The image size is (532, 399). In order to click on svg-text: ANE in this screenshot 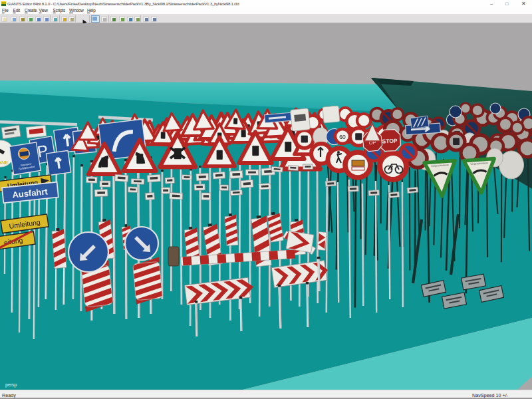, I will do `click(4, 162)`.